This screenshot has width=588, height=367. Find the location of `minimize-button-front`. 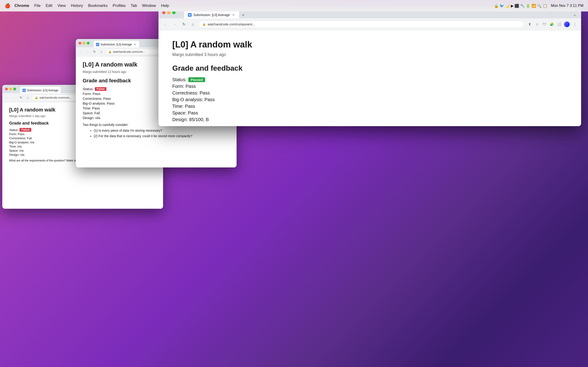

minimize-button-front is located at coordinates (169, 13).